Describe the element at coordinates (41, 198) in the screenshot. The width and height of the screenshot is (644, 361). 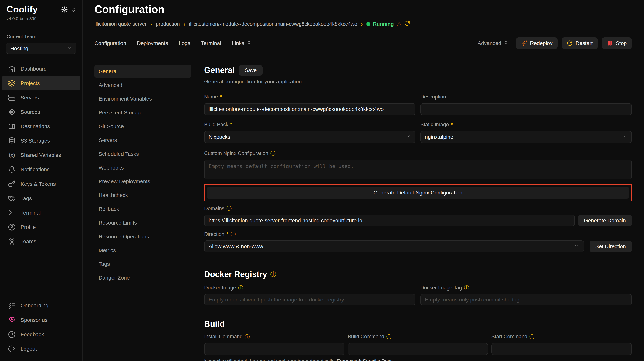
I see `sidebar-item-tags: Tags` at that location.